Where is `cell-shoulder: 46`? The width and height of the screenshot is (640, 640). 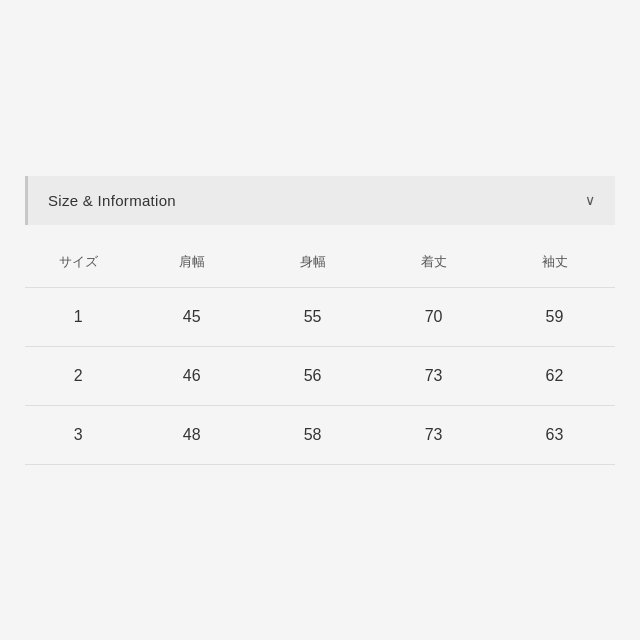 cell-shoulder: 46 is located at coordinates (192, 376).